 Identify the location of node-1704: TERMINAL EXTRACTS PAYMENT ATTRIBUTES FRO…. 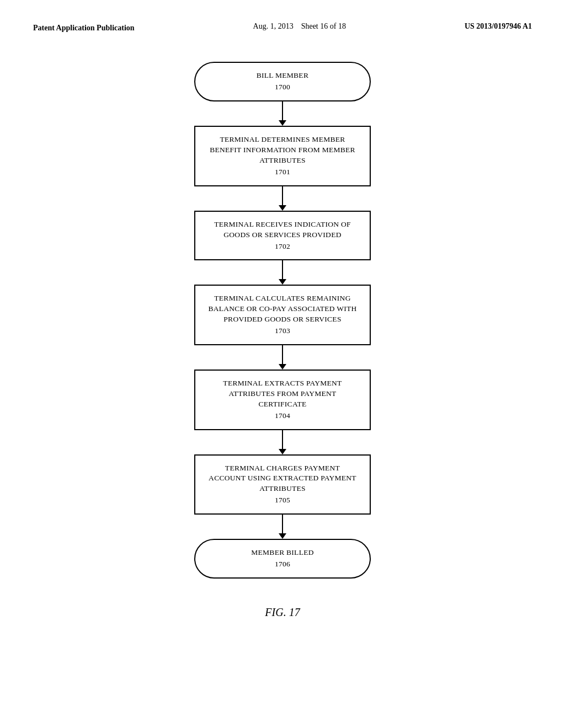
(282, 400).